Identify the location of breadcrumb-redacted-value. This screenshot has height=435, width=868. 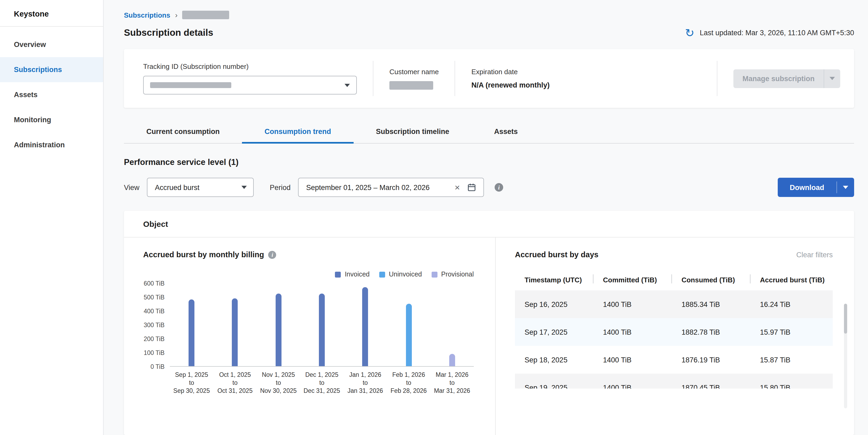
(206, 15).